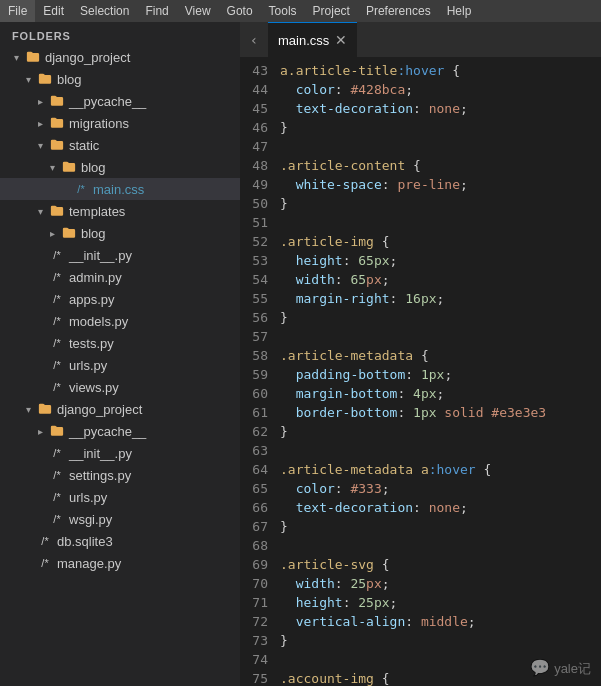 This screenshot has width=601, height=686. Describe the element at coordinates (460, 11) in the screenshot. I see `menu-help: Help` at that location.